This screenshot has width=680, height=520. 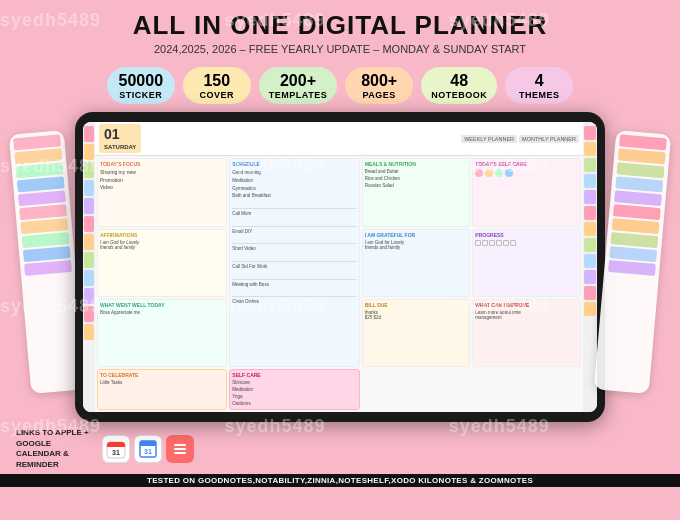 What do you see at coordinates (141, 86) in the screenshot?
I see `stat-sticker: 50000 STICKER` at bounding box center [141, 86].